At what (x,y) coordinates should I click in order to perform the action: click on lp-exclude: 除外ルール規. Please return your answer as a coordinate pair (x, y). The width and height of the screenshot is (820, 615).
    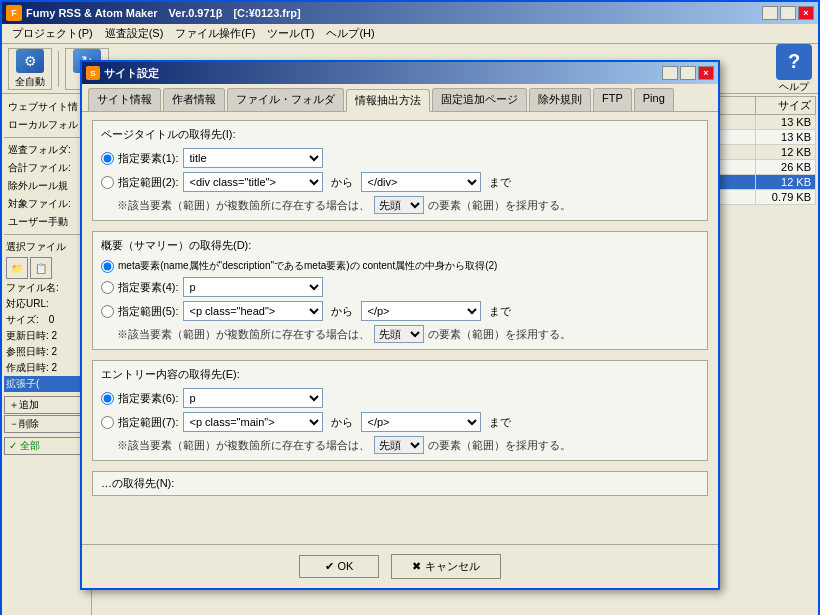
    Looking at the image, I should click on (46, 186).